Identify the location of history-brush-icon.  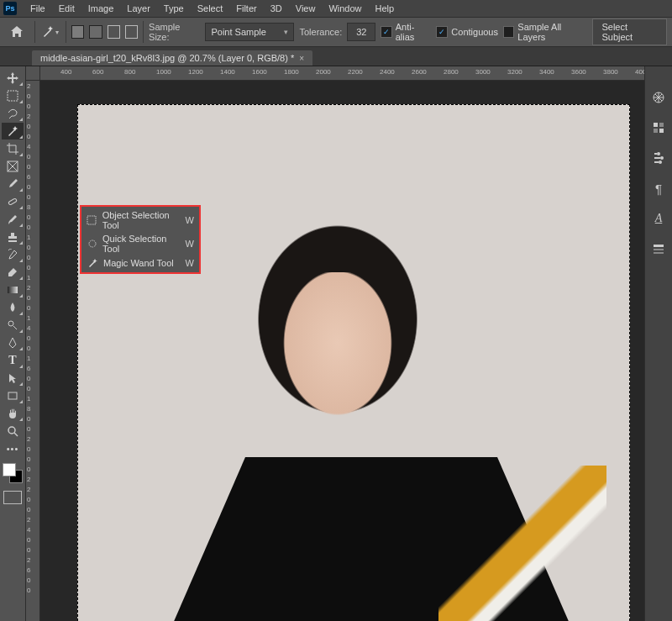
(13, 255).